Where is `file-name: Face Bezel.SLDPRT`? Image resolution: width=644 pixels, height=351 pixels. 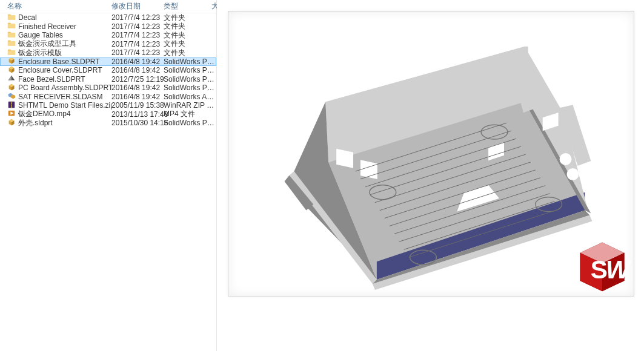
file-name: Face Bezel.SLDPRT is located at coordinates (52, 79).